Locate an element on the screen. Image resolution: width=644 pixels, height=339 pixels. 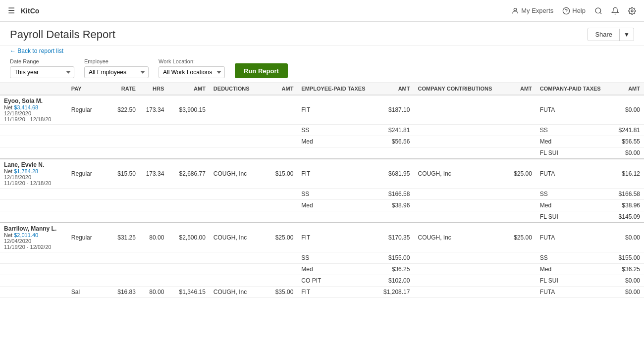
col-header-cp-taxes: COMPANY-PAID TAXES is located at coordinates (572, 89).